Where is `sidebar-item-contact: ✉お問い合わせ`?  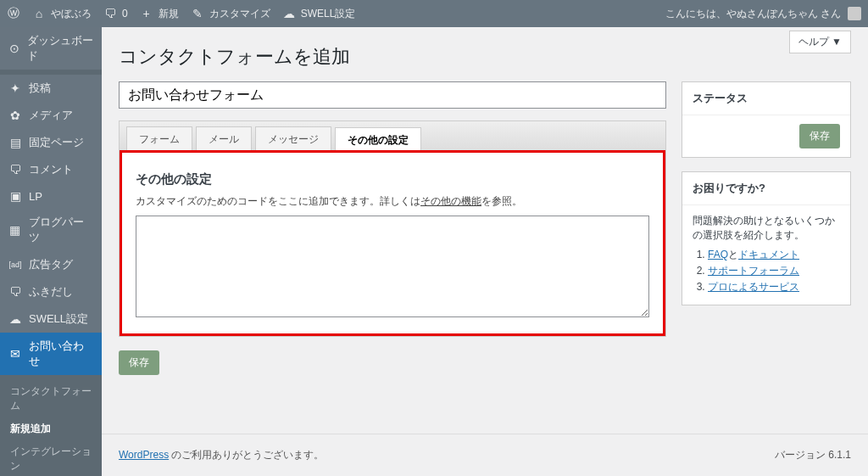
sidebar-item-contact: ✉お問い合わせ is located at coordinates (51, 354).